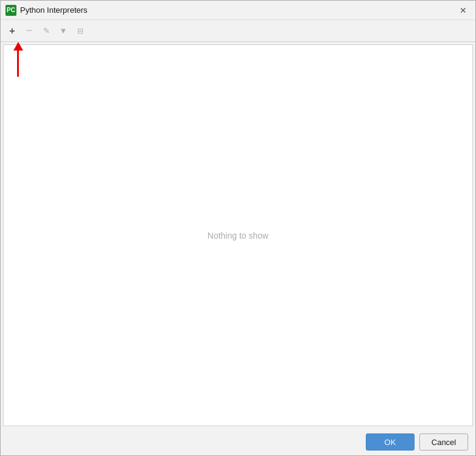 The image size is (476, 456). Describe the element at coordinates (11, 10) in the screenshot. I see `app-icon: PC` at that location.